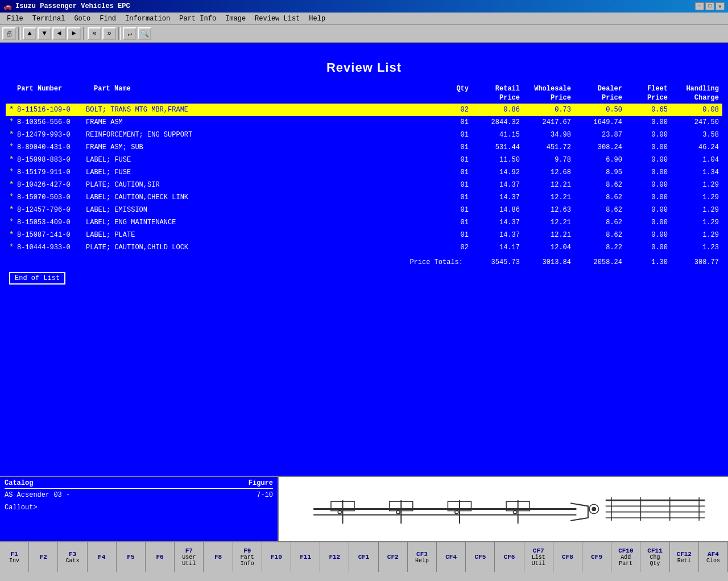 The height and width of the screenshot is (581, 728). I want to click on row-handling: 0.08, so click(693, 110).